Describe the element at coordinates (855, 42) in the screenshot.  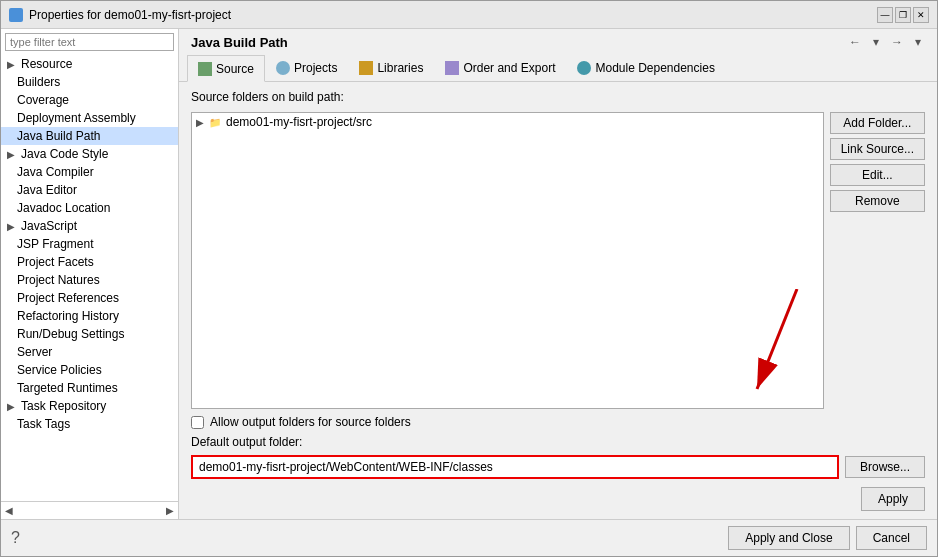
I see `nav-back-arrow: ←` at that location.